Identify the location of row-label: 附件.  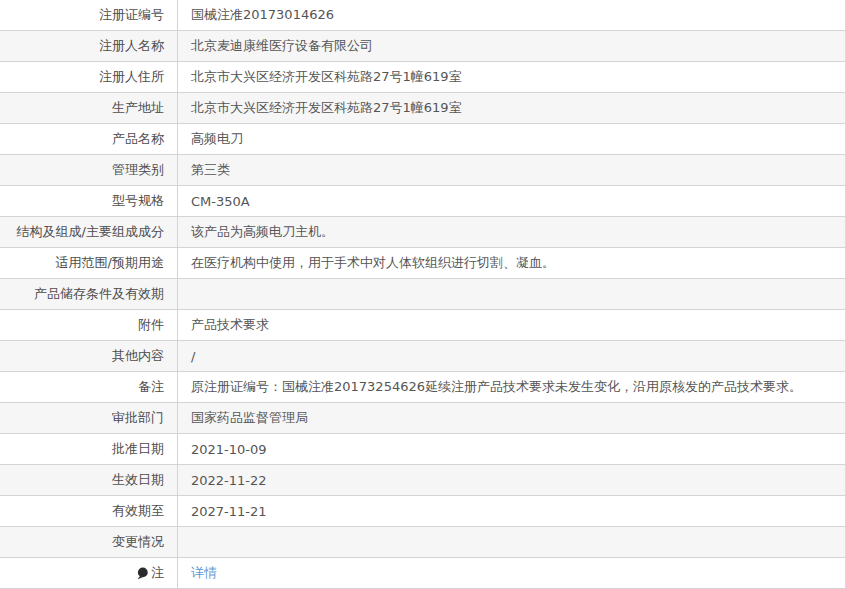
(89, 325).